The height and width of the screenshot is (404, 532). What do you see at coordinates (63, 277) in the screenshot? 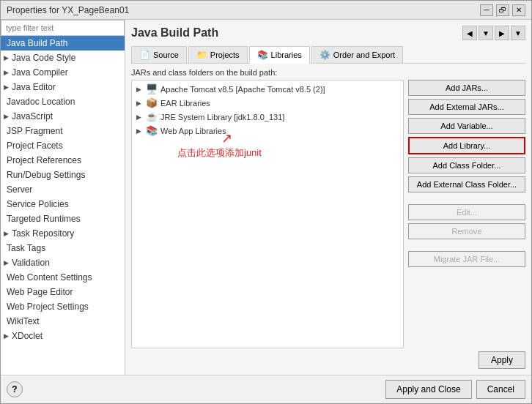
I see `sidebar-item-web-content-settings: Web Content Settings` at bounding box center [63, 277].